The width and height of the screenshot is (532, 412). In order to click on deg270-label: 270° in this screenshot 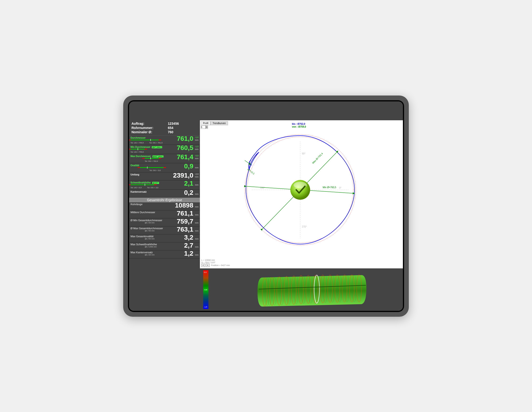, I will do `click(304, 227)`.